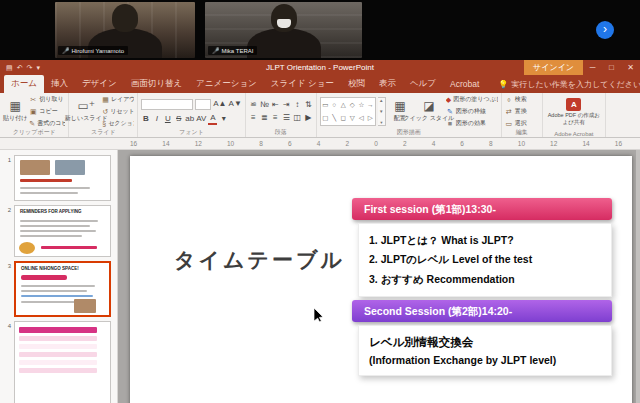  What do you see at coordinates (381, 112) in the screenshot?
I see `scroll-down-icon: ▼` at bounding box center [381, 112].